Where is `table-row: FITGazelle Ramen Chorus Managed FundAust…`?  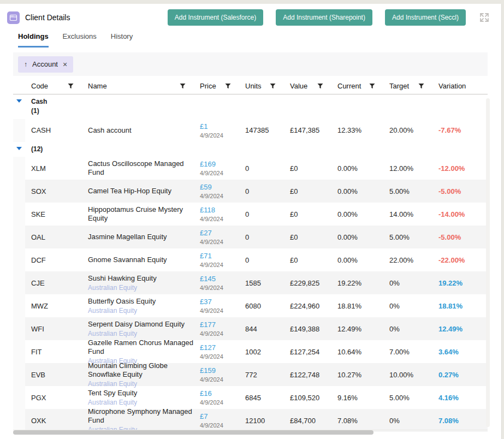 table-row: FITGazelle Ramen Chorus Managed FundAust… is located at coordinates (250, 352).